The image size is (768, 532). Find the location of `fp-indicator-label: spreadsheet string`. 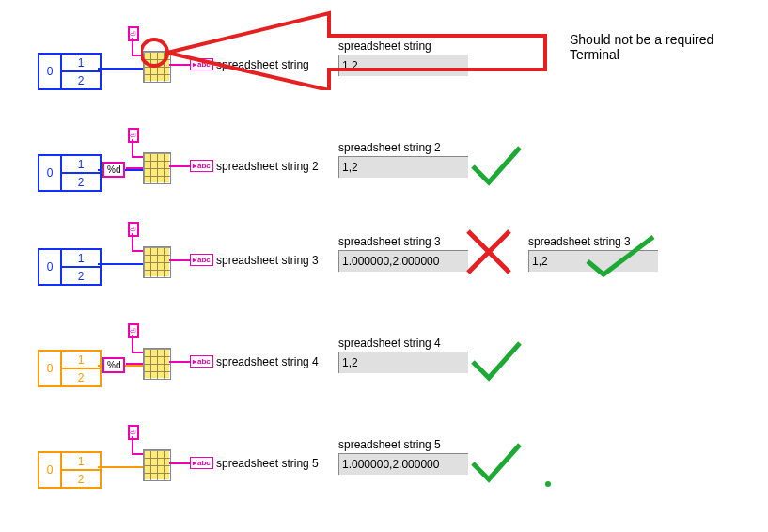

fp-indicator-label: spreadsheet string is located at coordinates (385, 46).